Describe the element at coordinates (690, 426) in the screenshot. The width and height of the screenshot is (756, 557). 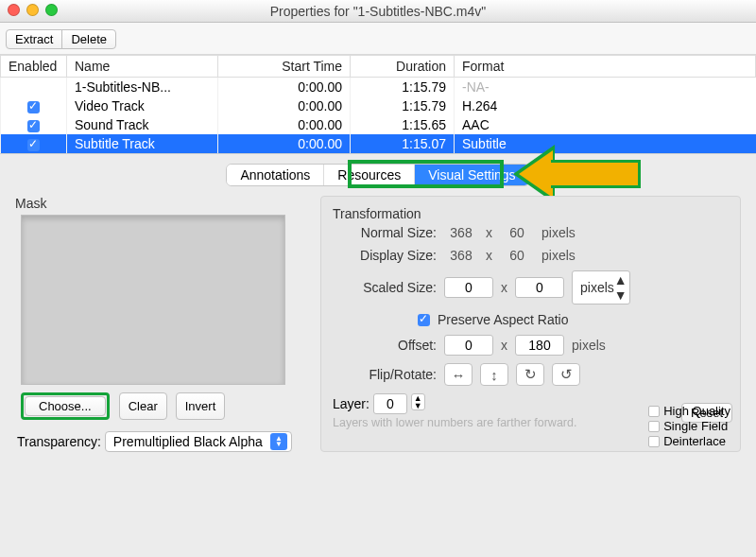
I see `render-options: High Quality Single Field Deinterlace` at that location.